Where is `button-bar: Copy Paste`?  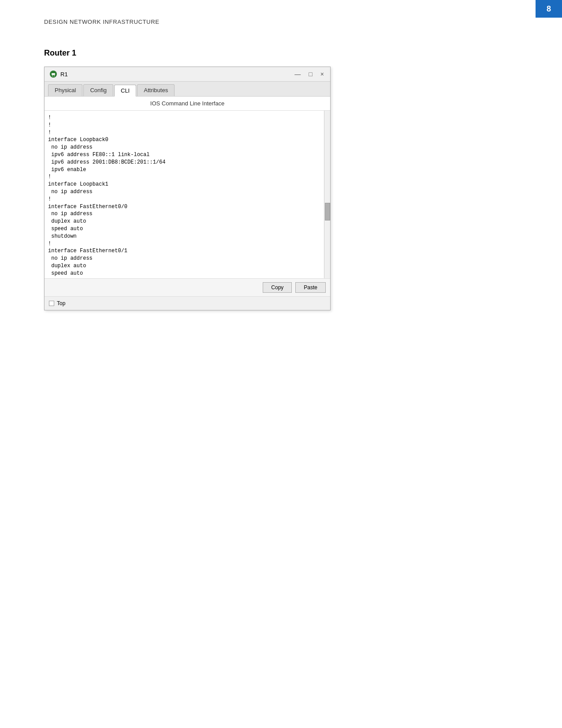 button-bar: Copy Paste is located at coordinates (187, 287).